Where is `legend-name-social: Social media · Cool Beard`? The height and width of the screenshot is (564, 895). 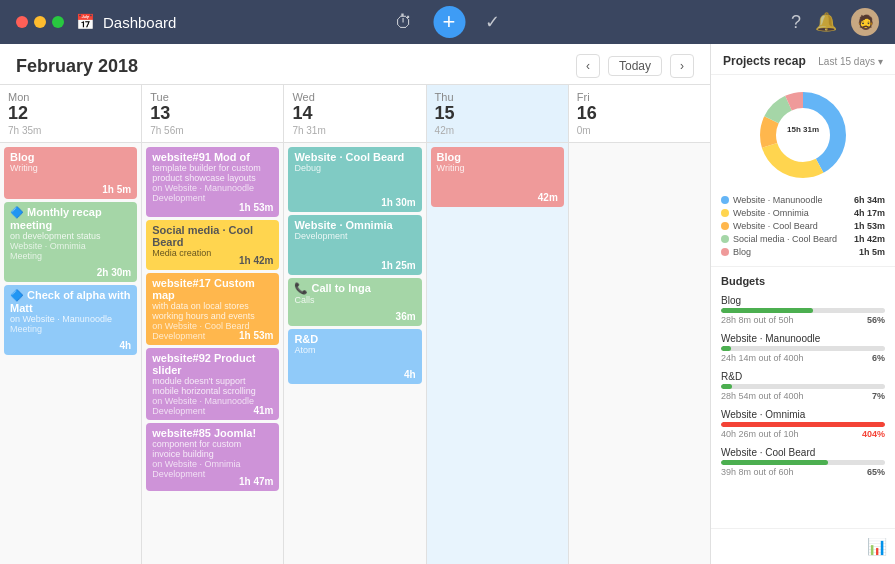
legend-name-social: Social media · Cool Beard is located at coordinates (785, 239).